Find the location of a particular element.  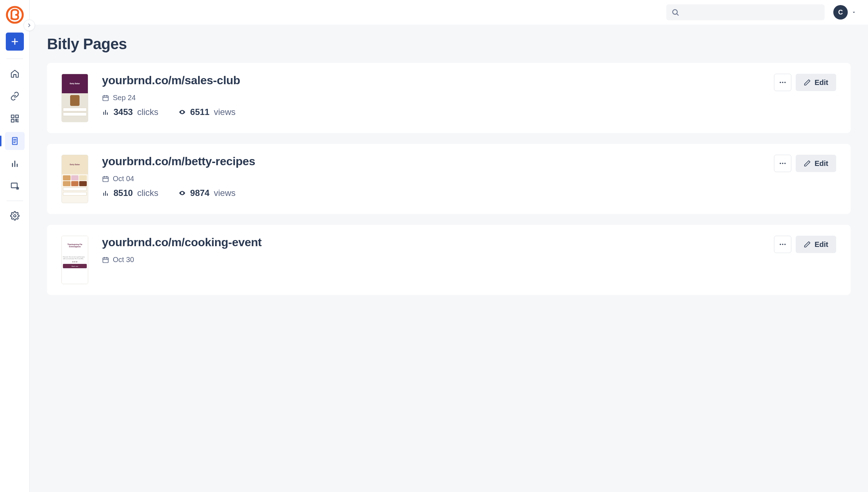

stats-row: 8510 clicks 9874 views is located at coordinates (431, 193).